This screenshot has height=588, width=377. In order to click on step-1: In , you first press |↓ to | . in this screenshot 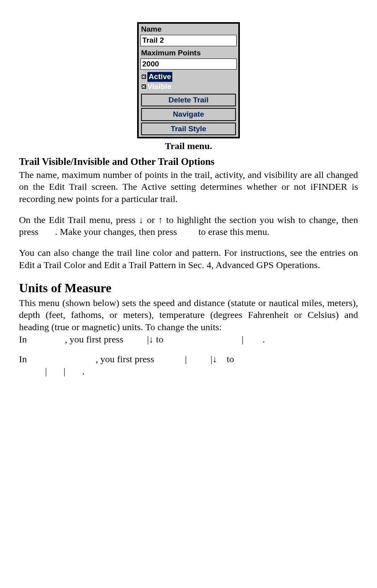, I will do `click(188, 339)`.